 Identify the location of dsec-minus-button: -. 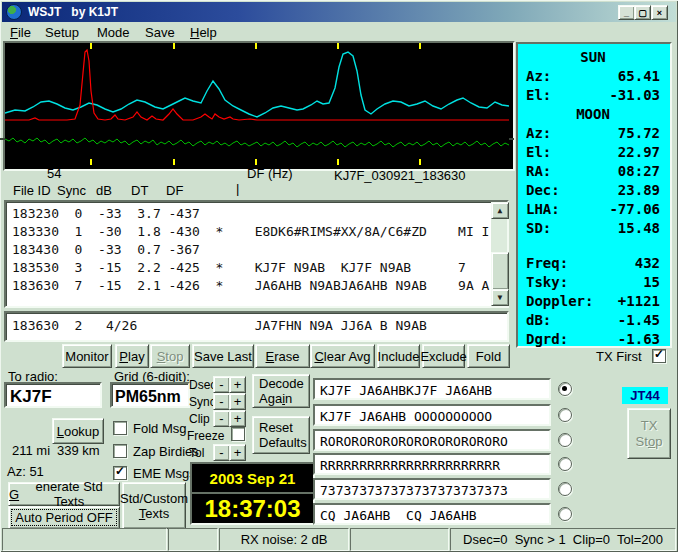
(222, 384).